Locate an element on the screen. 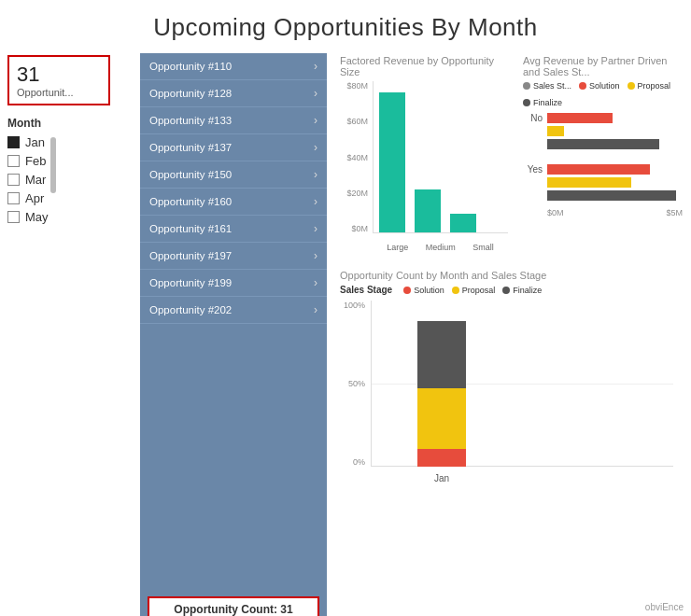  bar-medium-rect is located at coordinates (428, 211).